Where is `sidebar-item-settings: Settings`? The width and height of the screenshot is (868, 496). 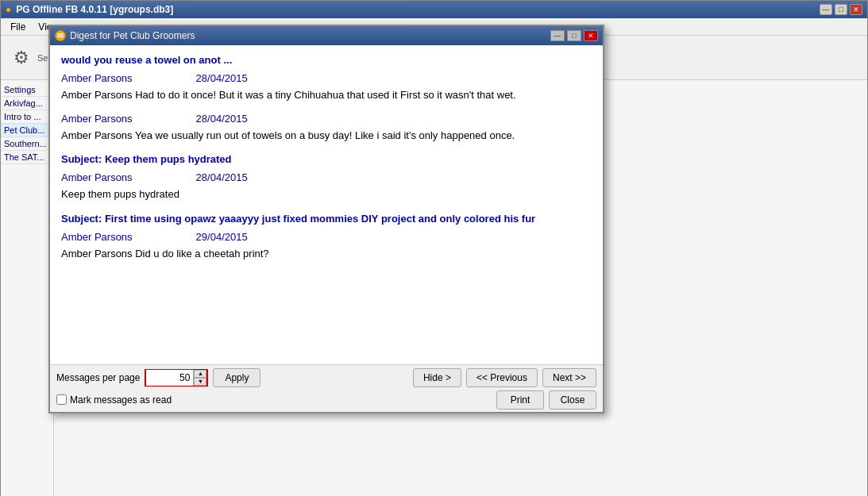
sidebar-item-settings: Settings is located at coordinates (27, 90).